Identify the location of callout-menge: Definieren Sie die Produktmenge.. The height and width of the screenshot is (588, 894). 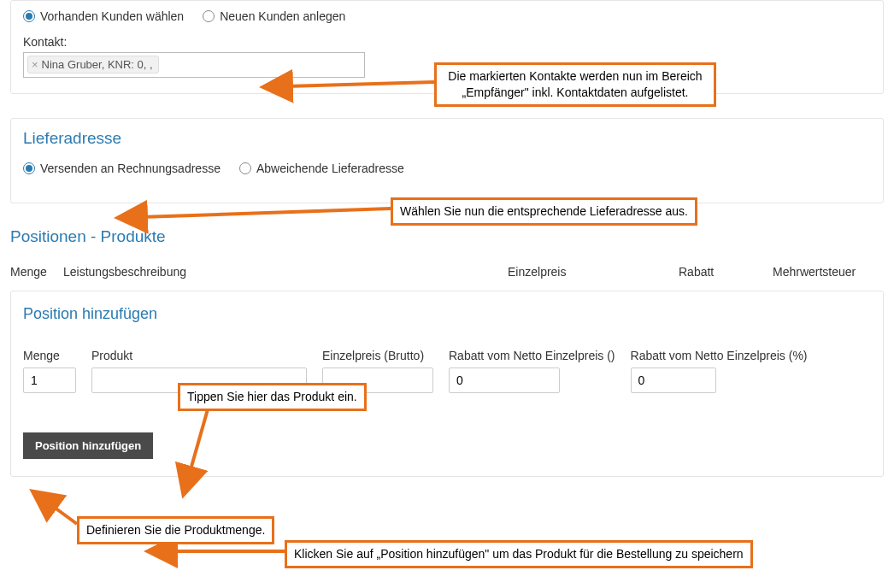
(176, 530).